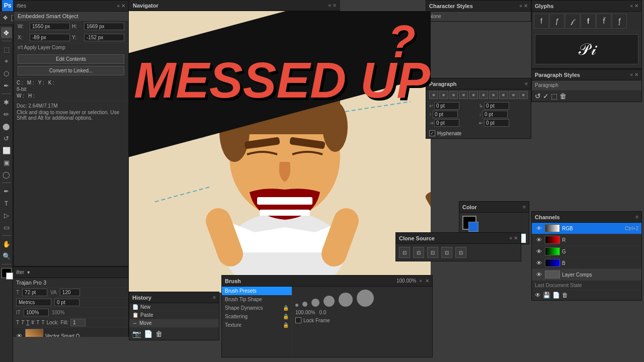 Image resolution: width=644 pixels, height=362 pixels. What do you see at coordinates (557, 21) in the screenshot?
I see `glyph-f-italic: ƒ` at bounding box center [557, 21].